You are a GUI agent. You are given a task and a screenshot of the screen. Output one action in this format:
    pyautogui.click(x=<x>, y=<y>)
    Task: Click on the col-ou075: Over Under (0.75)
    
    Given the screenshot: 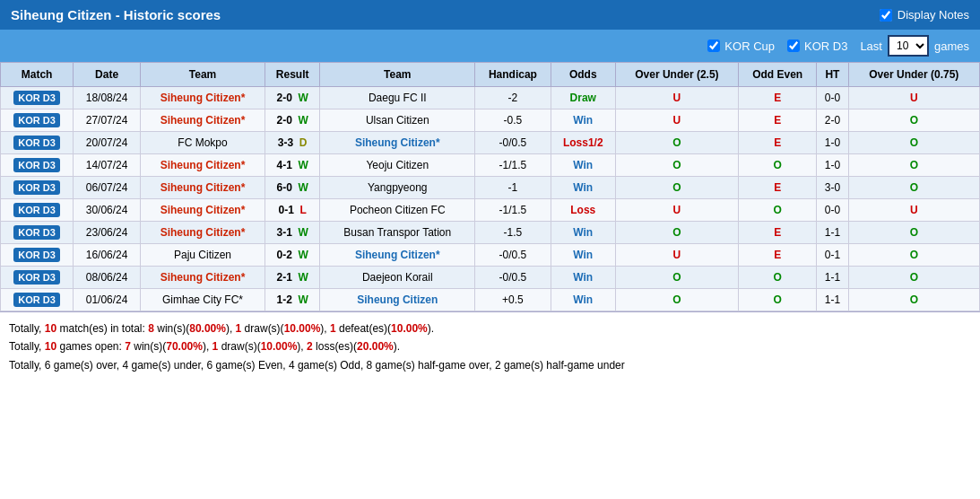 What is the action you would take?
    pyautogui.click(x=914, y=75)
    